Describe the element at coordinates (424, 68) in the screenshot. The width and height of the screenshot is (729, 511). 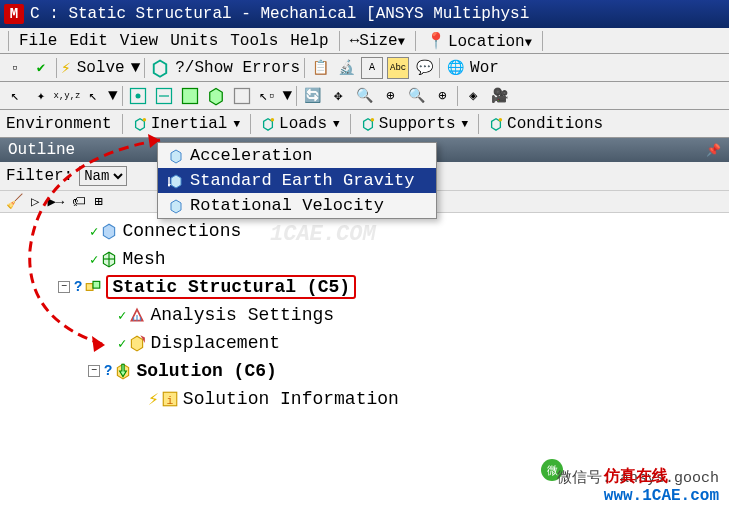
I see `icon-comment: 💬` at that location.